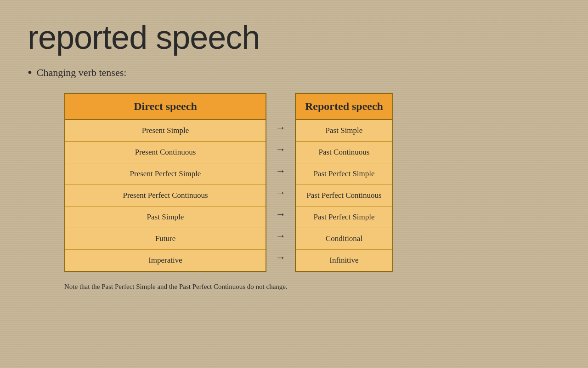 The height and width of the screenshot is (368, 588). Describe the element at coordinates (281, 214) in the screenshot. I see `arrow-5: →` at that location.